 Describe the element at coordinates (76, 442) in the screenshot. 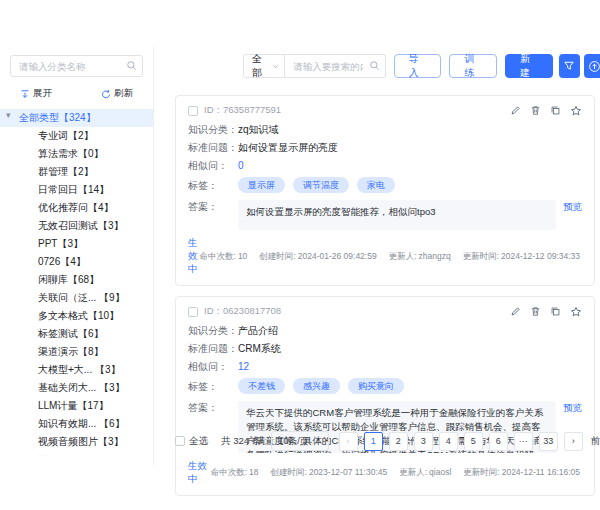

I see `sidebar-item: 视频音频图片【3】` at that location.